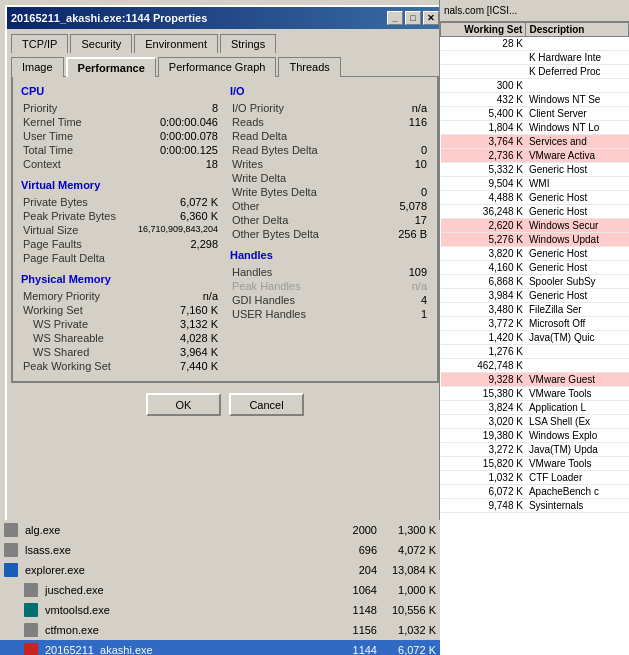  What do you see at coordinates (220, 570) in the screenshot?
I see `task-row: explorer.exe 204 13,084 K` at bounding box center [220, 570].